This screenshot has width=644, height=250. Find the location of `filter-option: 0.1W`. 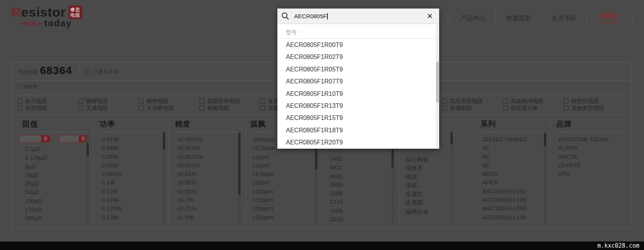

filter-option: 0.1W is located at coordinates (131, 182).